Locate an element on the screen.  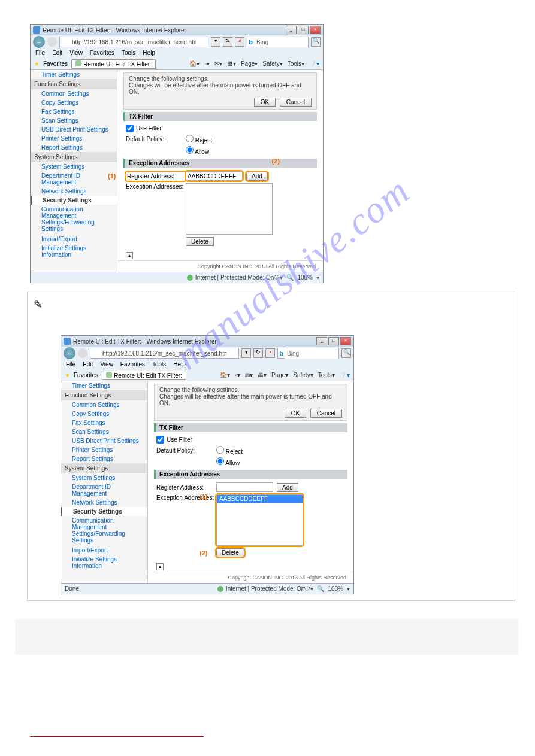
sidebar-item-security: Security Settings is located at coordinates (104, 511).